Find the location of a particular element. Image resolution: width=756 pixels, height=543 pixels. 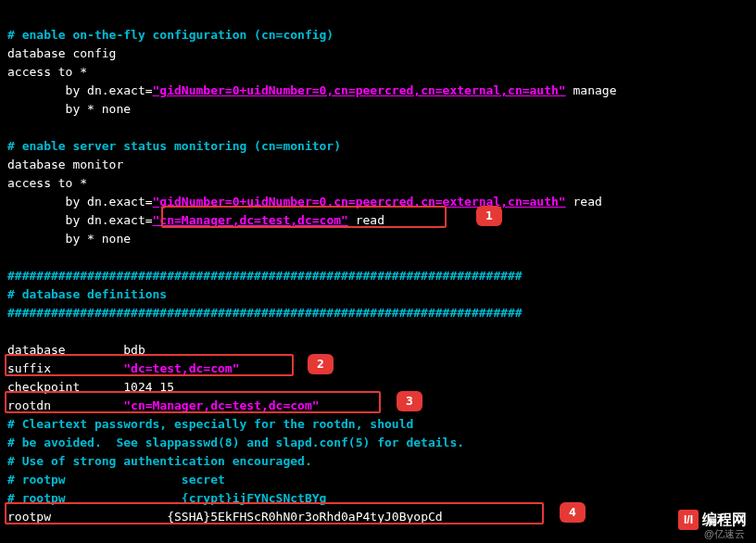

database-key: database is located at coordinates (37, 350).